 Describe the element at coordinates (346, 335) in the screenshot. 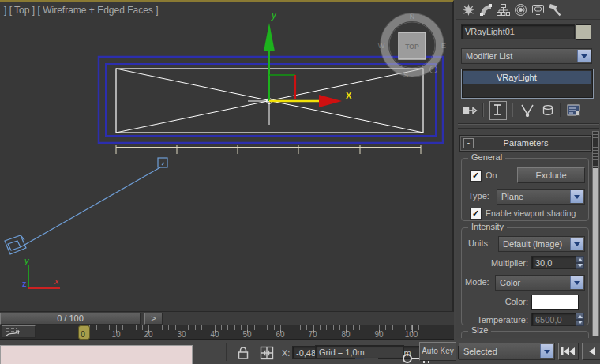

I see `ruler-label-80: 80` at that location.